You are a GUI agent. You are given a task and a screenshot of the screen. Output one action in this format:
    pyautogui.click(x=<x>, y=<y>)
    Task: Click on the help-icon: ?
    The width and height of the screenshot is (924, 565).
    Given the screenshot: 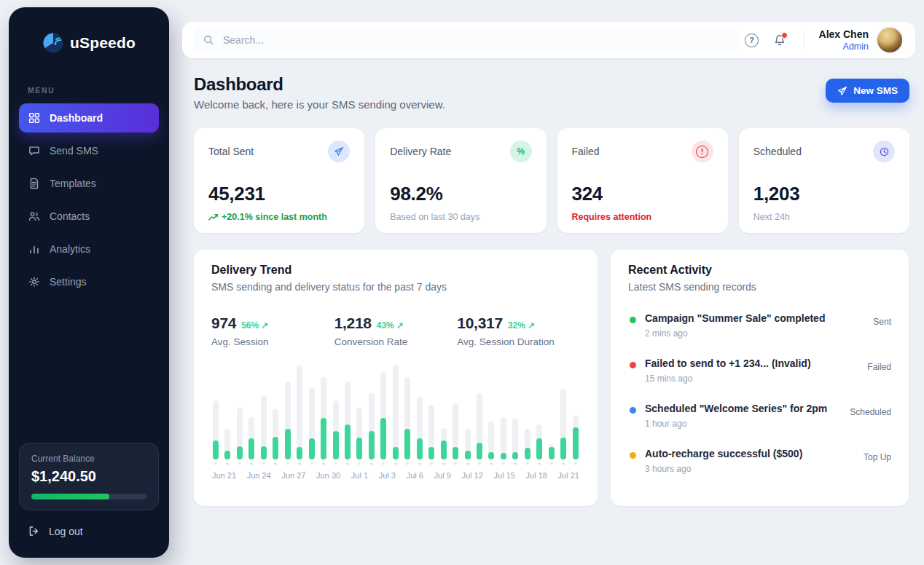 What is the action you would take?
    pyautogui.click(x=752, y=41)
    